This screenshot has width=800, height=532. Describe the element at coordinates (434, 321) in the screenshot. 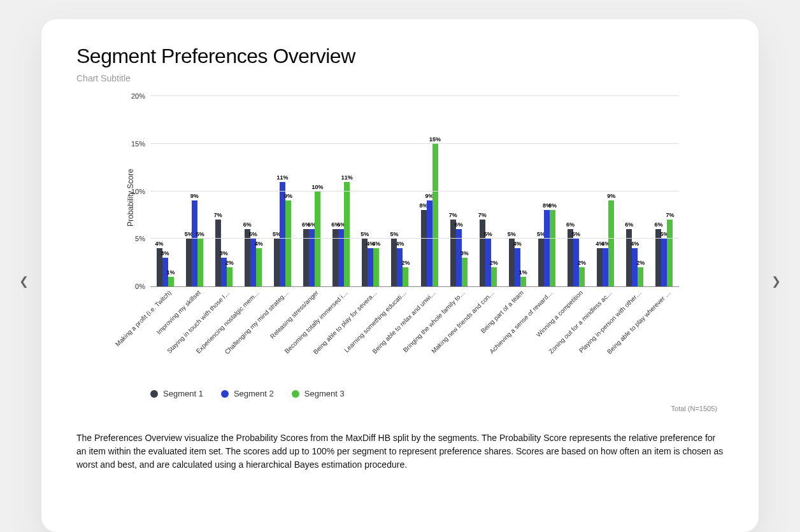

I see `category-label: Bringing the whole family to…` at that location.